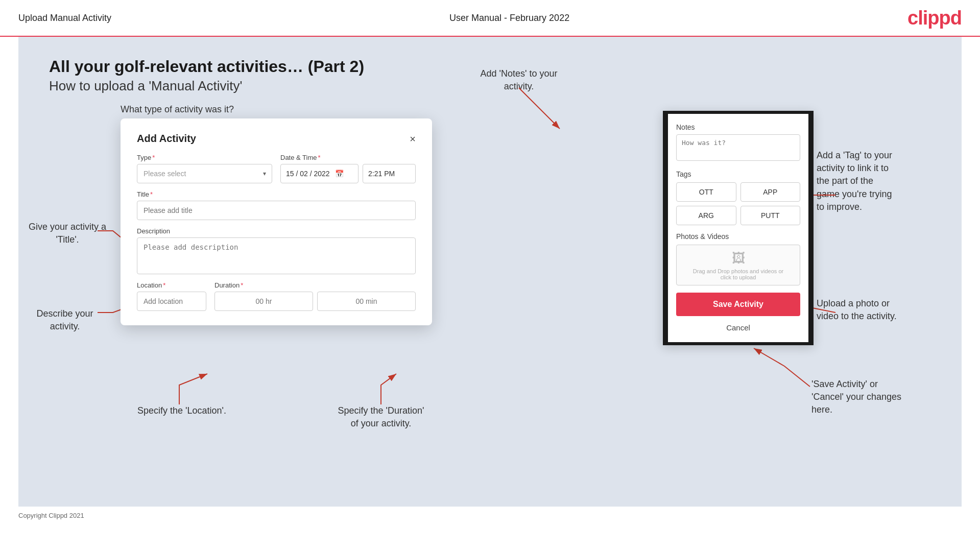 This screenshot has height=551, width=980. I want to click on close-button: ×, so click(413, 139).